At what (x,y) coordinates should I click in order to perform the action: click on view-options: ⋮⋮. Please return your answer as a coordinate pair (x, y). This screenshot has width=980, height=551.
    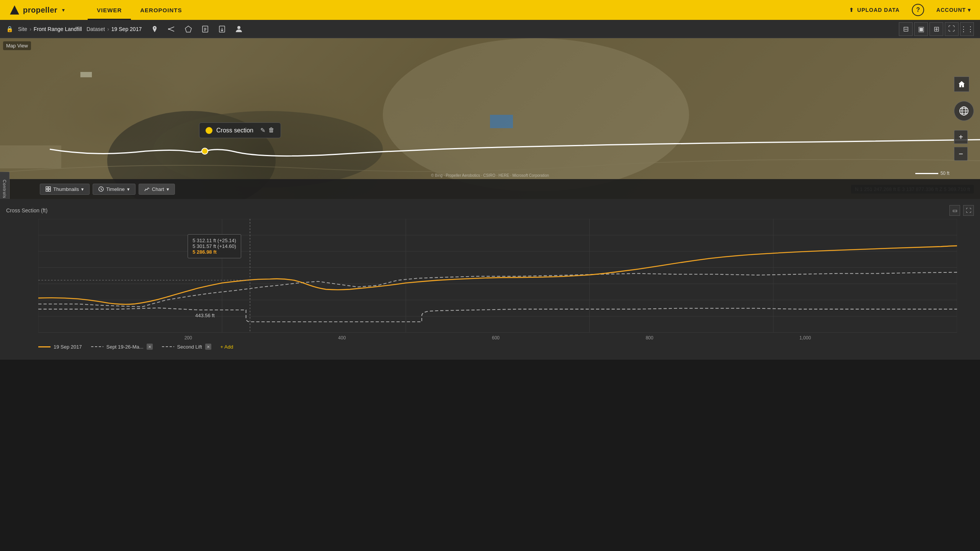
    Looking at the image, I should click on (967, 29).